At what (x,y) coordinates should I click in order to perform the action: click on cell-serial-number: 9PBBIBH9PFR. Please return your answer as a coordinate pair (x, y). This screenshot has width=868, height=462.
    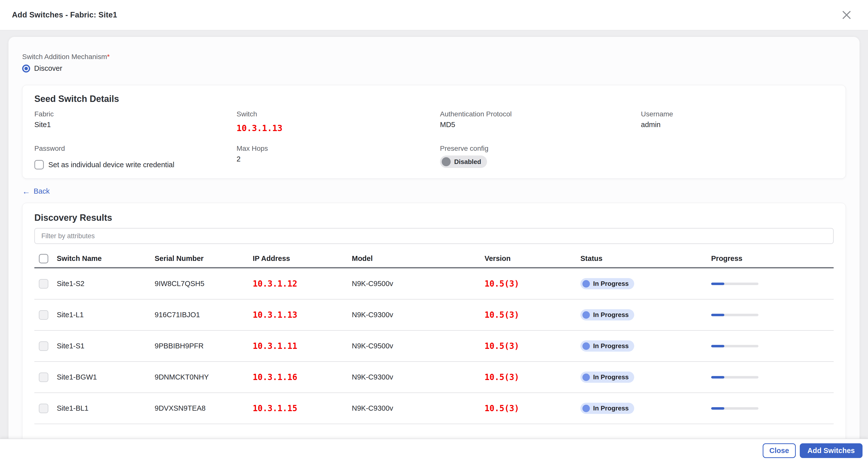
    Looking at the image, I should click on (204, 346).